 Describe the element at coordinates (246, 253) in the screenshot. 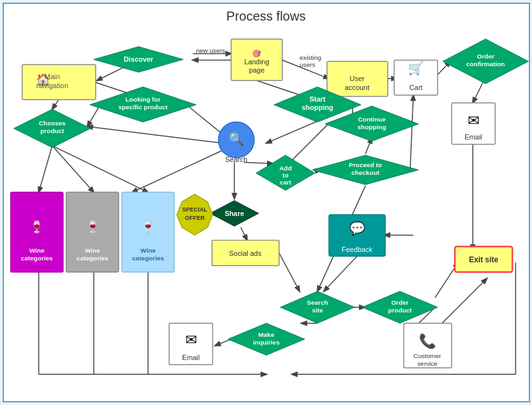

I see `svg-text: Social ads` at that location.